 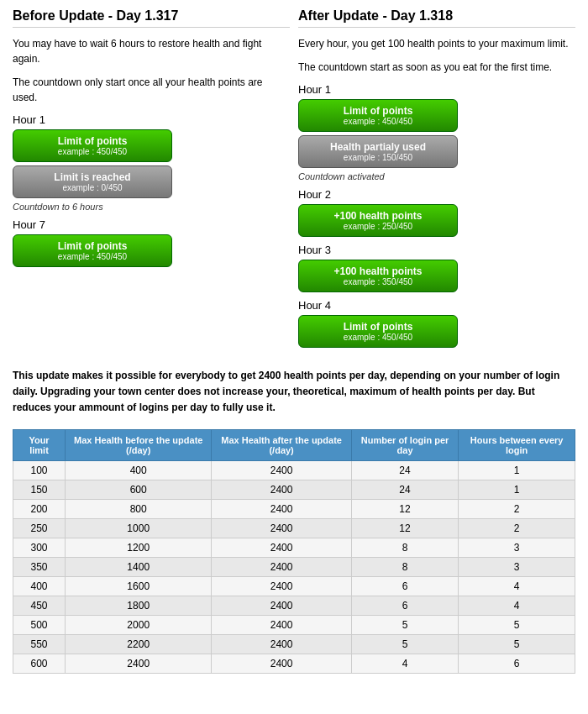 What do you see at coordinates (151, 51) in the screenshot?
I see `left-desc1: You may have to wait 6 hours to restore …` at bounding box center [151, 51].